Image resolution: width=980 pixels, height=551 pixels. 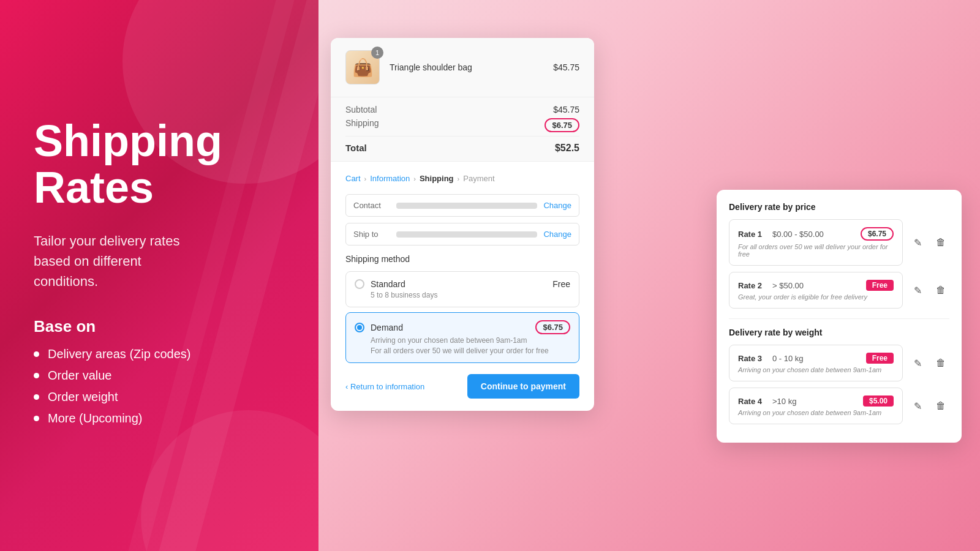 I want to click on rate-row-4: Rate 4 >10 kg $5.00 Arriving on your cho…, so click(x=816, y=406).